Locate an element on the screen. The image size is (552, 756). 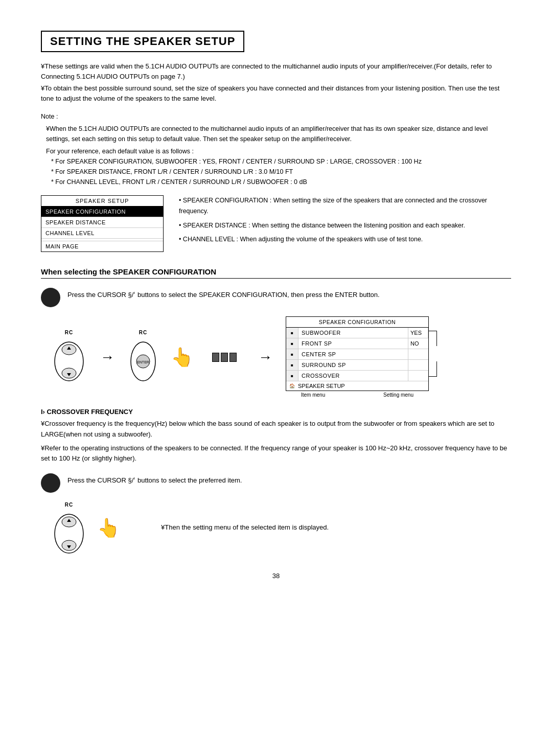
cm-value-centersp is located at coordinates (418, 354).